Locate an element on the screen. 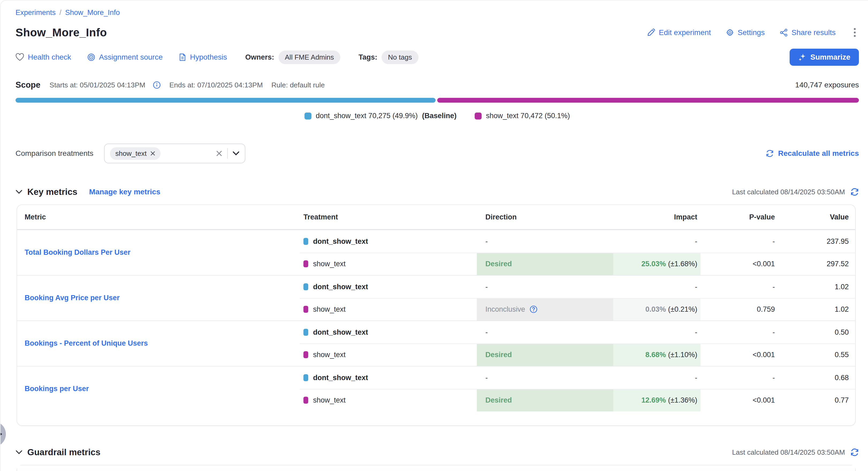  column-header-direction: Direction is located at coordinates (545, 217).